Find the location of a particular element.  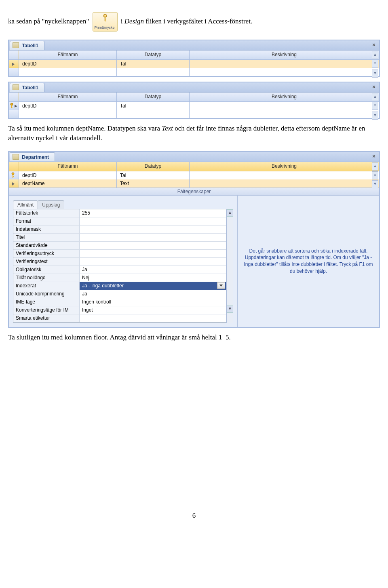

property-row: Verifieringsuttryck is located at coordinates (120, 254).